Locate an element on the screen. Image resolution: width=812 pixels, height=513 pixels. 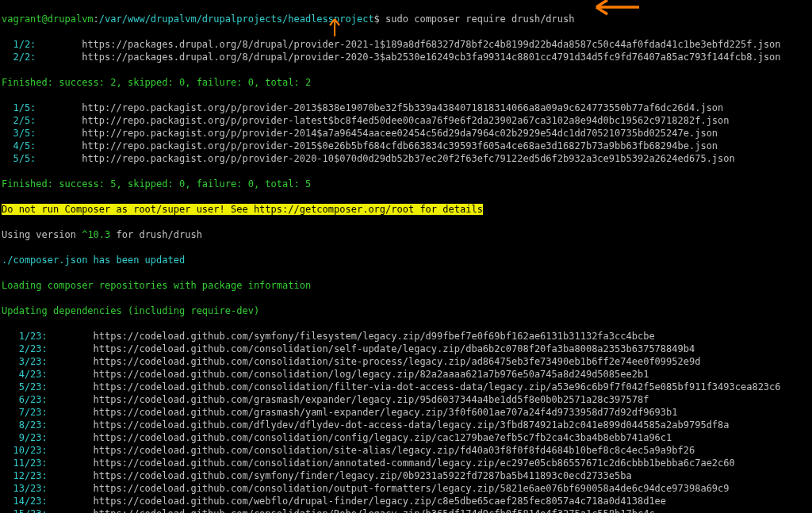
download-line: 4/5: http://repo.packagist.org/p/provide… is located at coordinates (406, 146).